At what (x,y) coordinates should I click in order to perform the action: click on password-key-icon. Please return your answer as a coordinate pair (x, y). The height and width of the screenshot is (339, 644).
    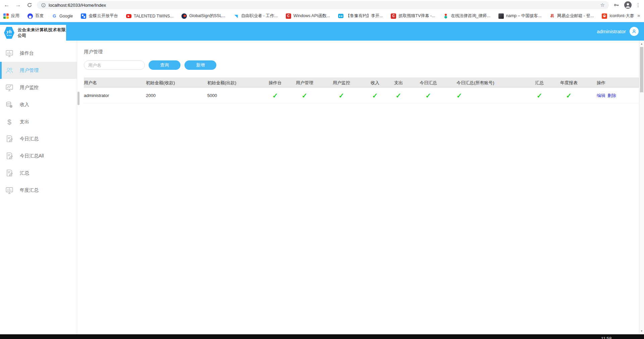
    Looking at the image, I should click on (616, 5).